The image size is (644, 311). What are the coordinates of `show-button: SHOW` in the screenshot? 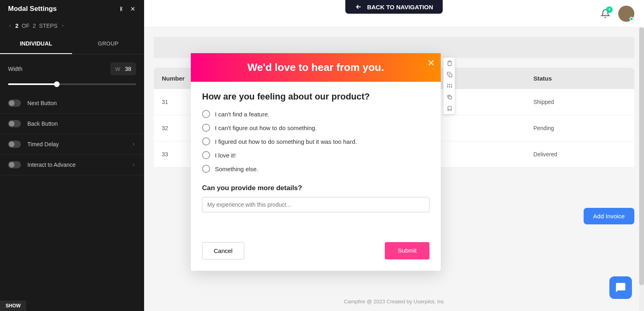 It's located at (13, 306).